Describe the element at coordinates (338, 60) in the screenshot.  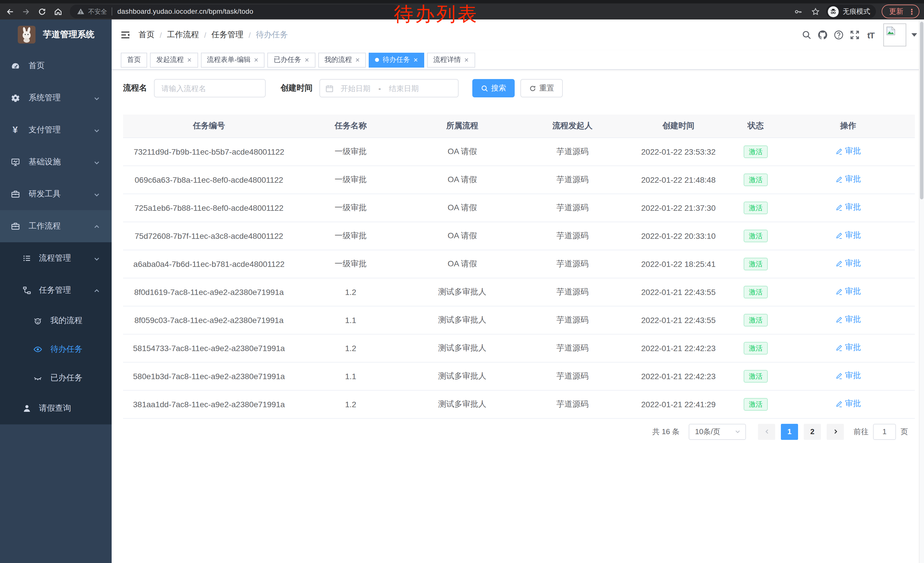
I see `tab-label: 我的流程` at that location.